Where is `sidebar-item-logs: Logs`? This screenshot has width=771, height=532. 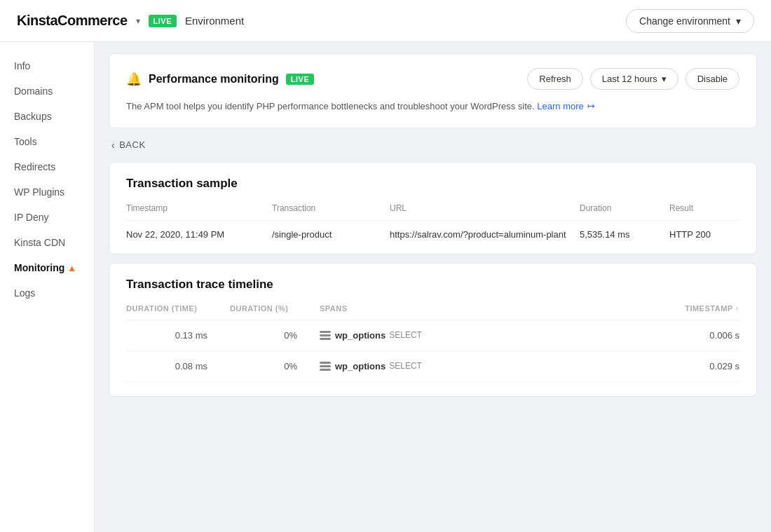 sidebar-item-logs: Logs is located at coordinates (47, 293).